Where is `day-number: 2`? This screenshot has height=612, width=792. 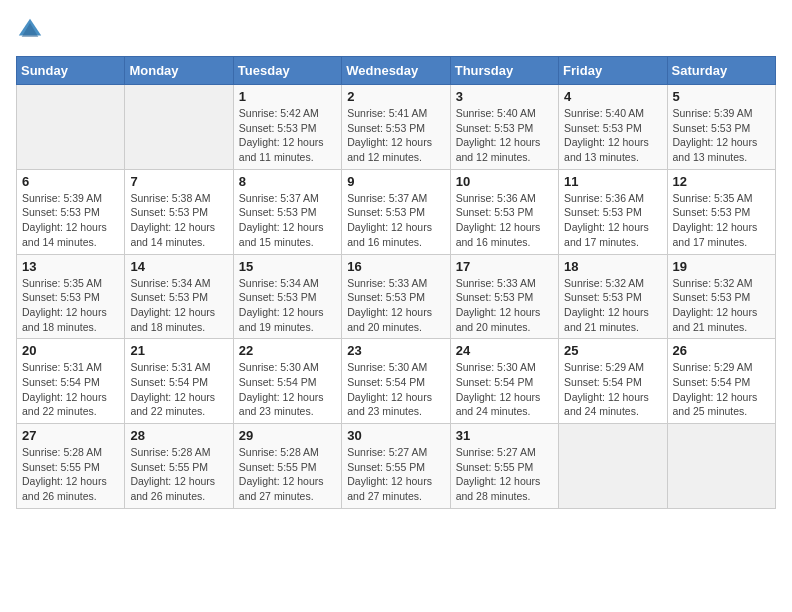 day-number: 2 is located at coordinates (396, 96).